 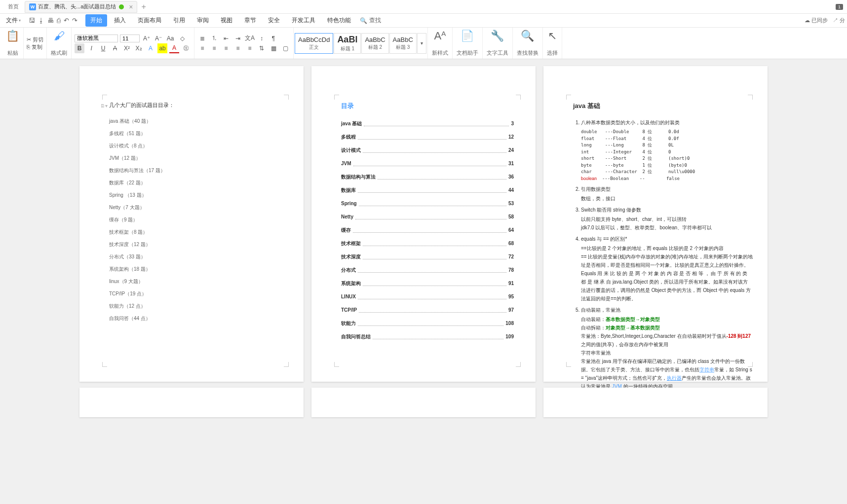 I want to click on toc-row: 自我问答总结109, so click(x=427, y=336).